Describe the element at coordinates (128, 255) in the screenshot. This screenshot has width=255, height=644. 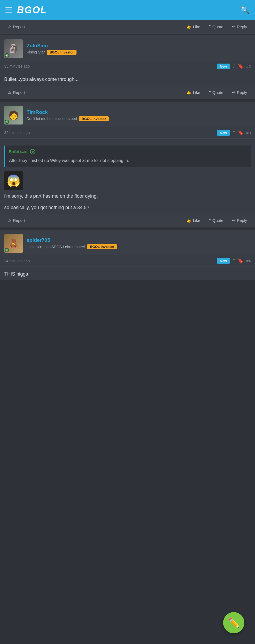
I see `post-block: 🧸 ● spider705 Light skin, non ADOS Lebro…` at that location.